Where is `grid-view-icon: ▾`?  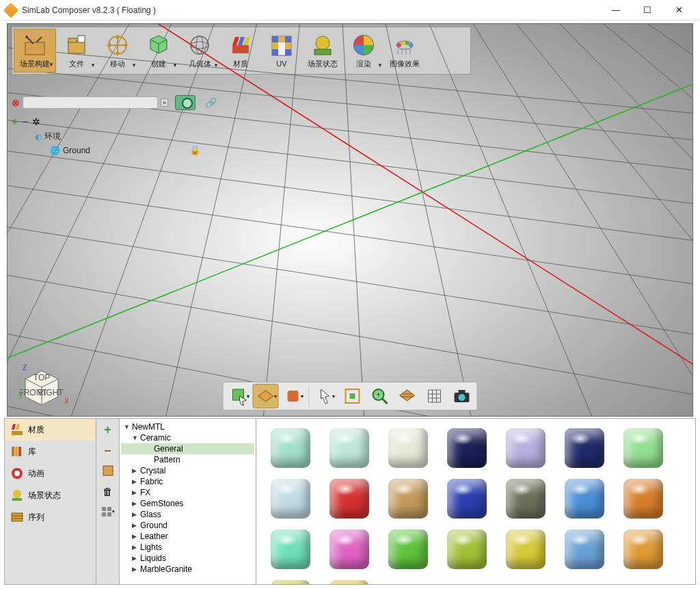 grid-view-icon: ▾ is located at coordinates (108, 512).